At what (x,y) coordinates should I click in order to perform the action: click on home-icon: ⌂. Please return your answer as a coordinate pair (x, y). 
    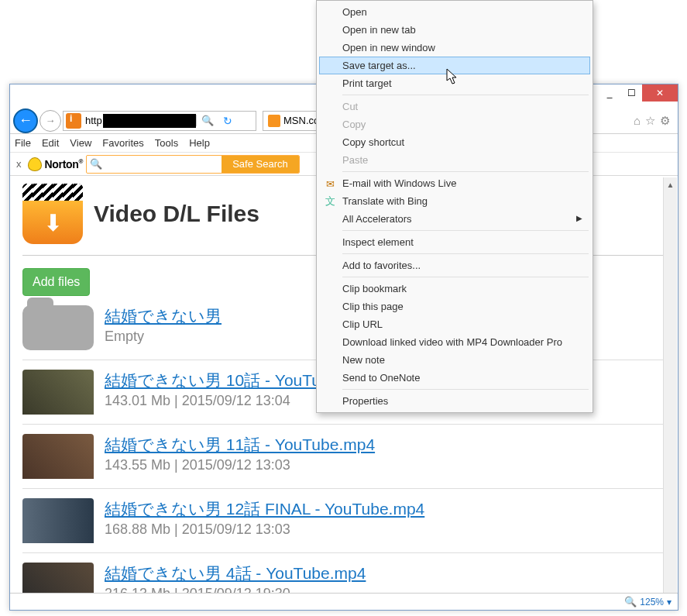
    Looking at the image, I should click on (637, 121).